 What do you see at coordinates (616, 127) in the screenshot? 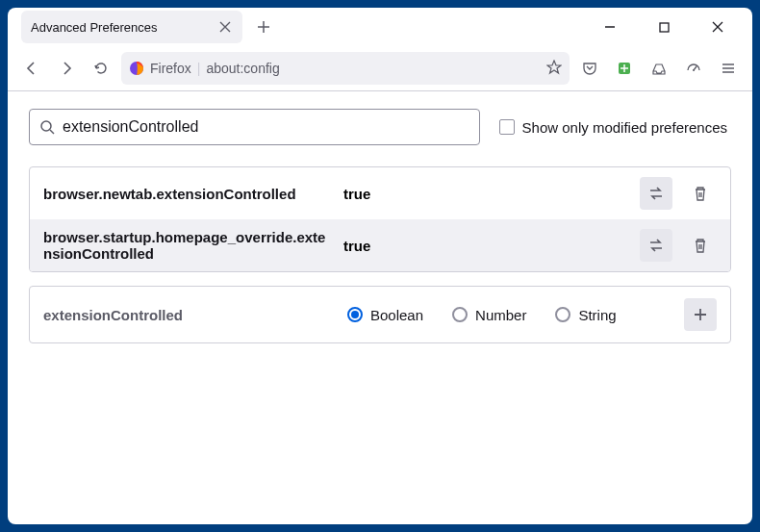
I see `show-modified-checkbox: Show only modified preferences` at bounding box center [616, 127].